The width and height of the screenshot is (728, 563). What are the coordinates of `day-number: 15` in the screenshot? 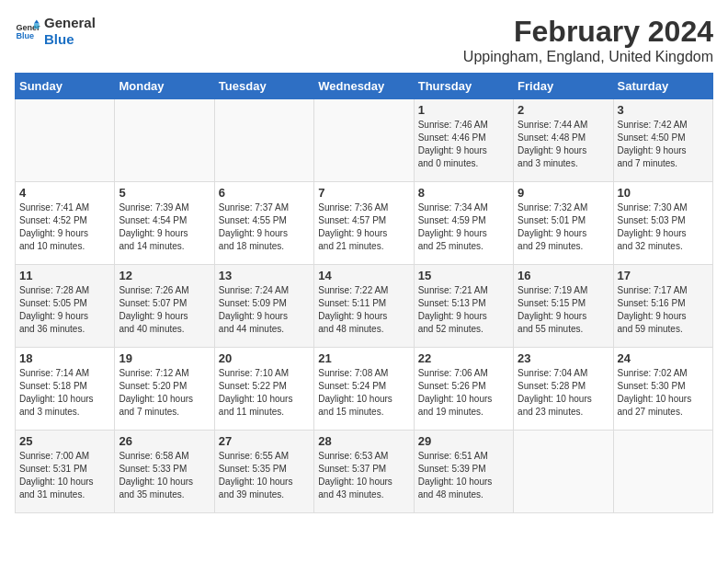 It's located at (463, 276).